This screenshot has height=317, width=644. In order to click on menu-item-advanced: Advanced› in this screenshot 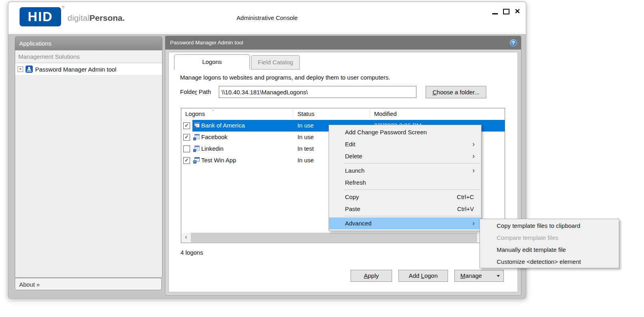, I will do `click(405, 223)`.